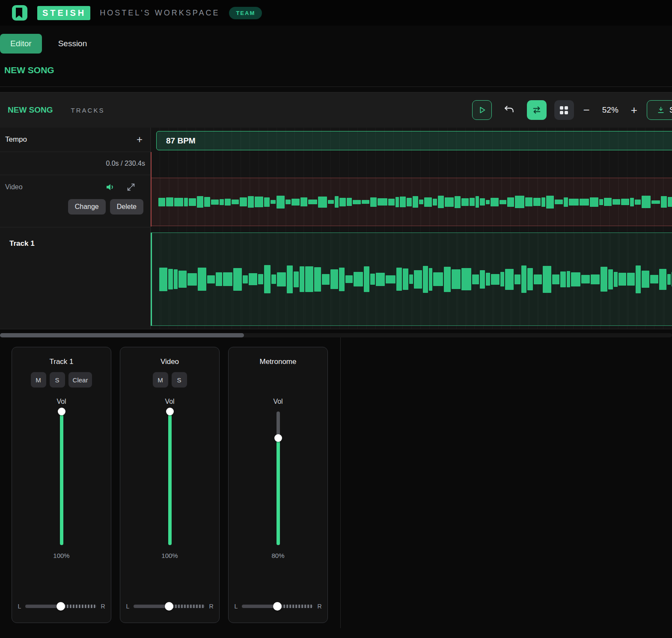  Describe the element at coordinates (246, 13) in the screenshot. I see `team-badge: TEAM` at that location.